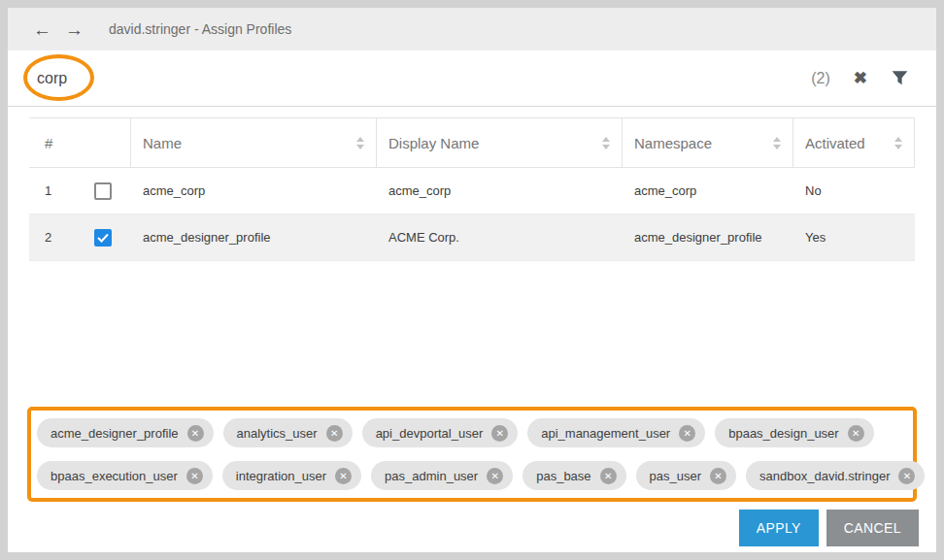  What do you see at coordinates (431, 476) in the screenshot?
I see `chip-label: pas_admin_user` at bounding box center [431, 476].